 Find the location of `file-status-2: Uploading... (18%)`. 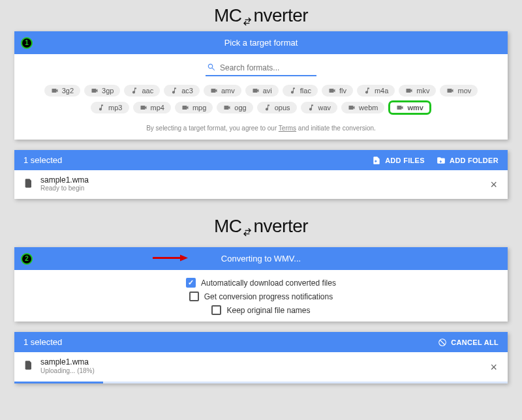

file-status-2: Uploading... (18%) is located at coordinates (68, 371).